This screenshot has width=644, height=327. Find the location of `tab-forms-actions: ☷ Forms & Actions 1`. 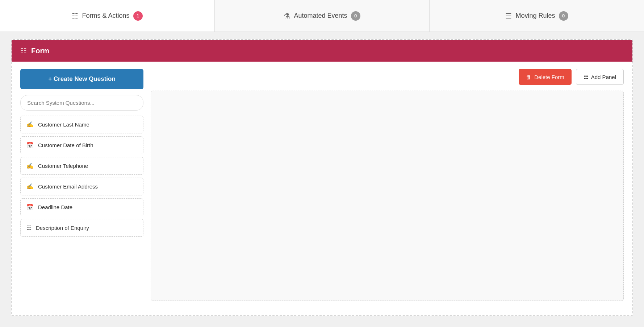

tab-forms-actions: ☷ Forms & Actions 1 is located at coordinates (107, 16).